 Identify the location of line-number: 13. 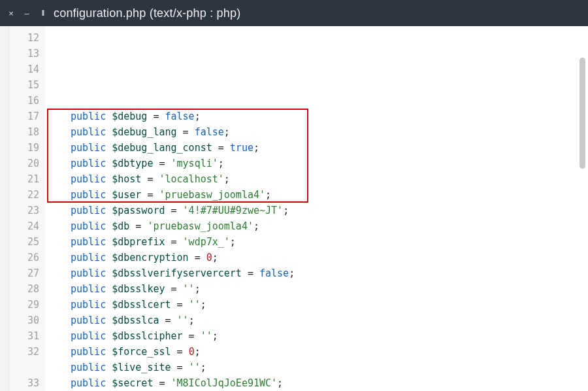
(27, 54).